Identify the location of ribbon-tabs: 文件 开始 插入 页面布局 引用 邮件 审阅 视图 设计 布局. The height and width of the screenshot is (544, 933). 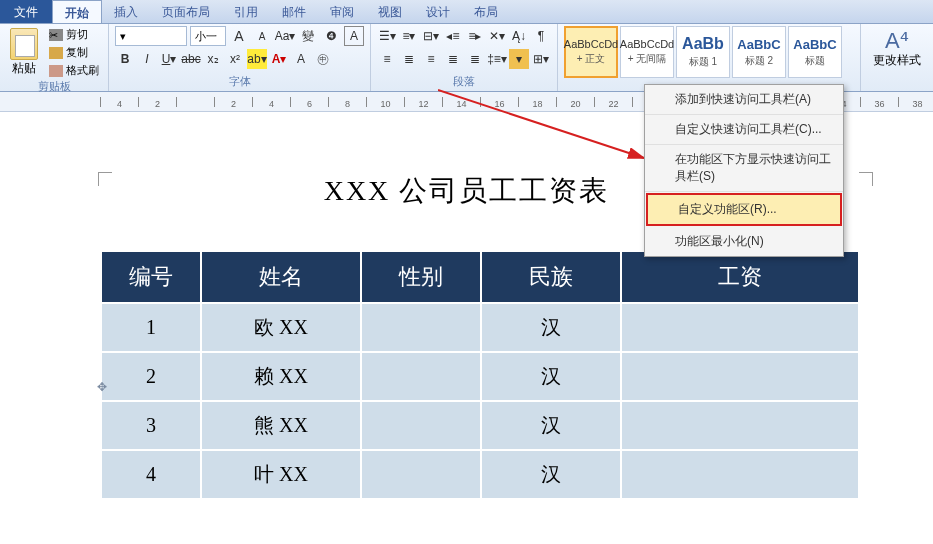
(466, 12).